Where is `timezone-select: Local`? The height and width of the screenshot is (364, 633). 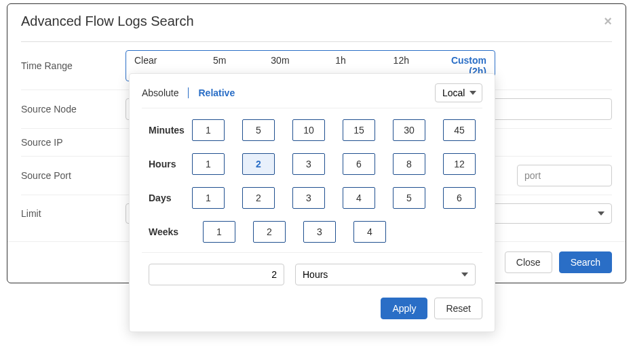
timezone-select: Local is located at coordinates (459, 93).